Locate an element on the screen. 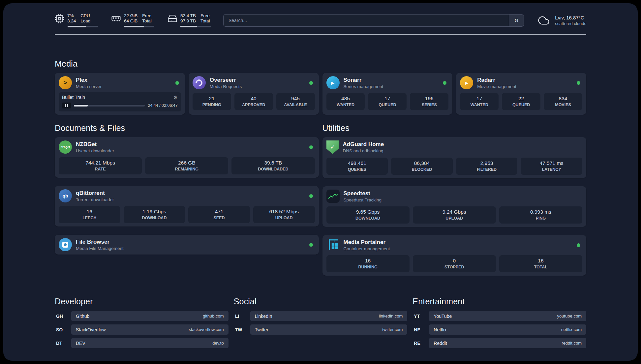 The width and height of the screenshot is (641, 364). app-name: Overseerr is located at coordinates (258, 80).